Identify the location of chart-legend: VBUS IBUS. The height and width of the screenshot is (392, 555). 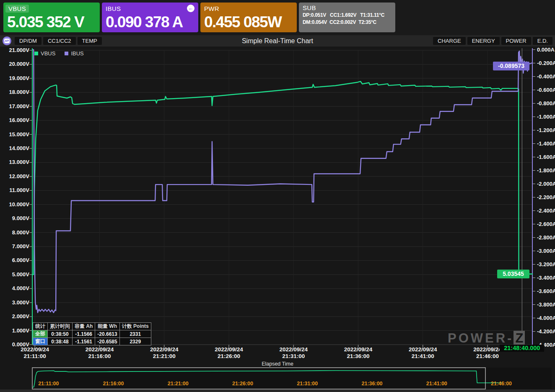
(59, 54).